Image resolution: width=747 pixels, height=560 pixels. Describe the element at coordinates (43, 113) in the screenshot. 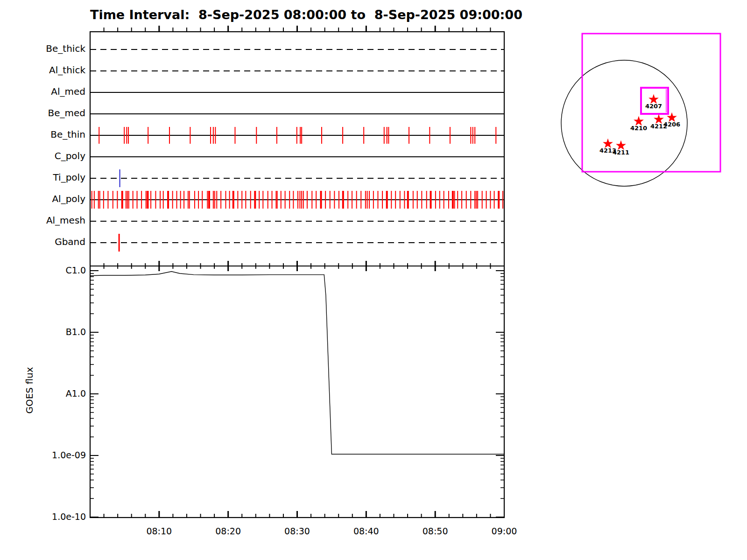

I see `row-label-be_med: Be_med` at that location.